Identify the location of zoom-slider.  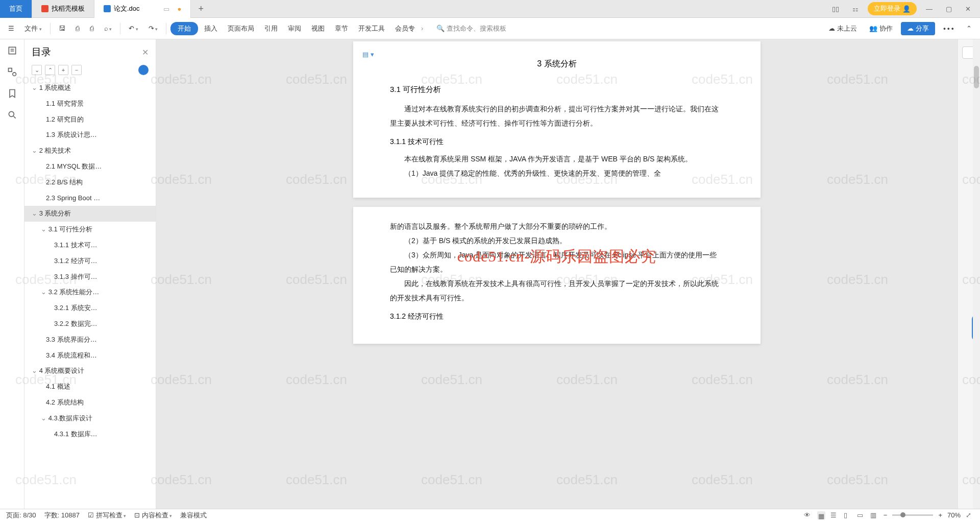
(913, 515).